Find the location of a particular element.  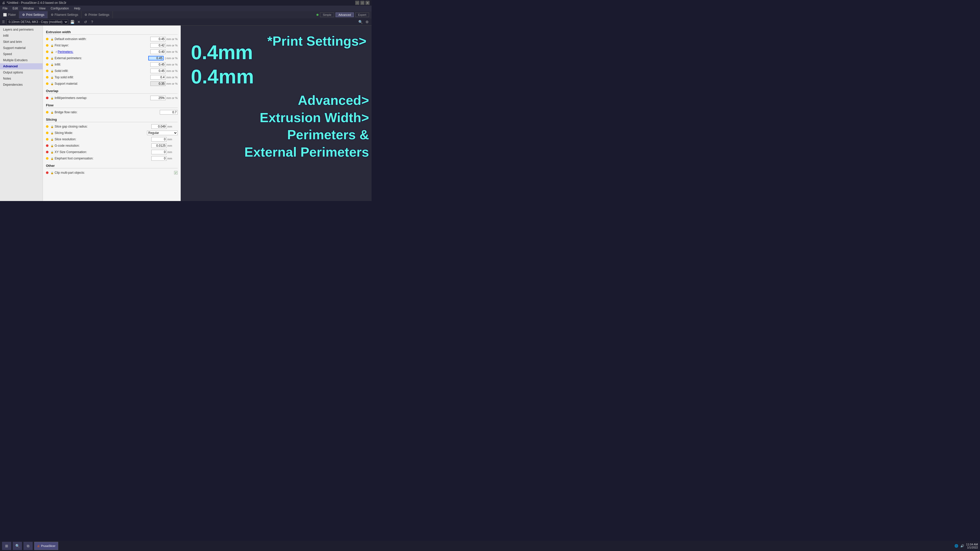

sidebar-item-notes: Notes is located at coordinates (21, 79).